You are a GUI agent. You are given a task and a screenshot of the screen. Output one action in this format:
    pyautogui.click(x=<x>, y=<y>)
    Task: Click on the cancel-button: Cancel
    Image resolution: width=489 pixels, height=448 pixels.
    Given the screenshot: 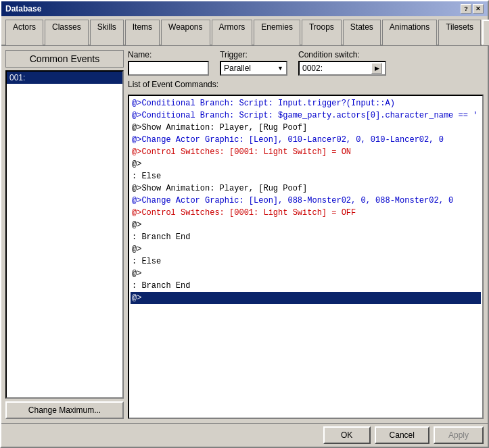 What is the action you would take?
    pyautogui.click(x=402, y=435)
    